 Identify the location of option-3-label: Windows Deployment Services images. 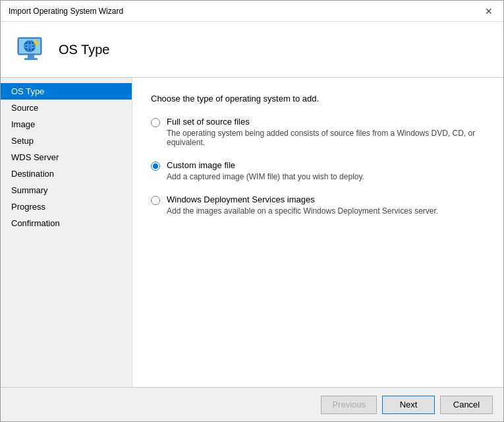
(302, 199).